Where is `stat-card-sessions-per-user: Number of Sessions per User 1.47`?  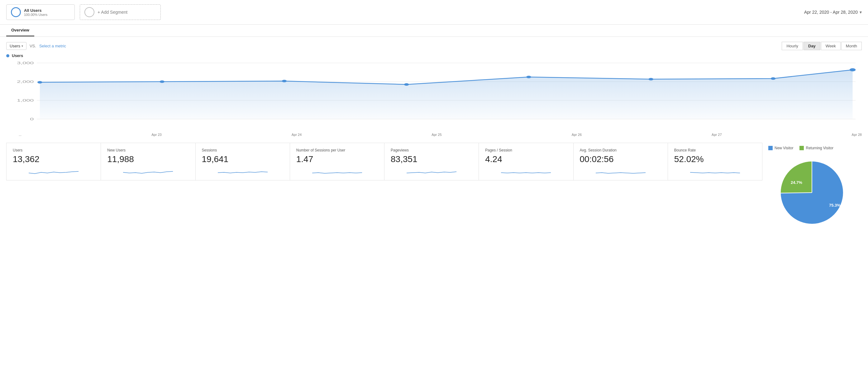
stat-card-sessions-per-user: Number of Sessions per User 1.47 is located at coordinates (337, 162).